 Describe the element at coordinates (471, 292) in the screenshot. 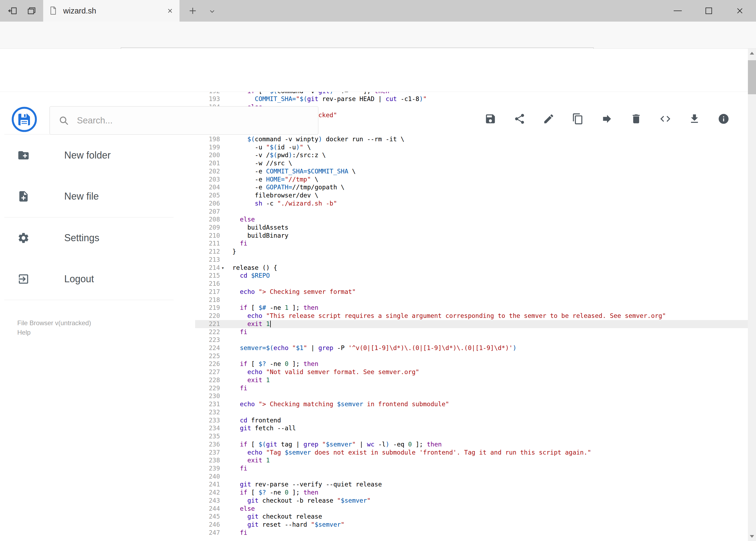

I see `code-line: 217 echo "> Checking semver format"` at that location.